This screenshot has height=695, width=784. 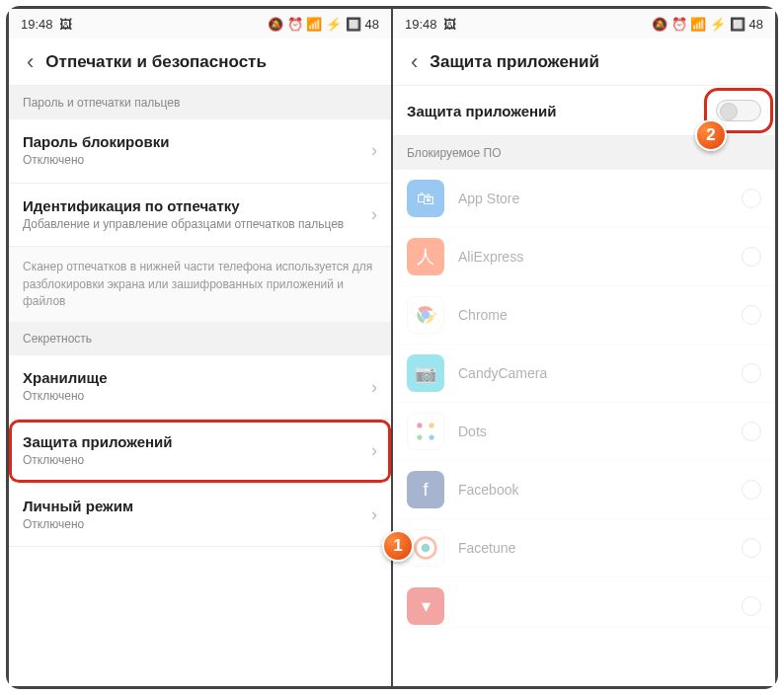 I want to click on section-password-fingerprints: Пароль и отпечатки пальцев, so click(x=199, y=103).